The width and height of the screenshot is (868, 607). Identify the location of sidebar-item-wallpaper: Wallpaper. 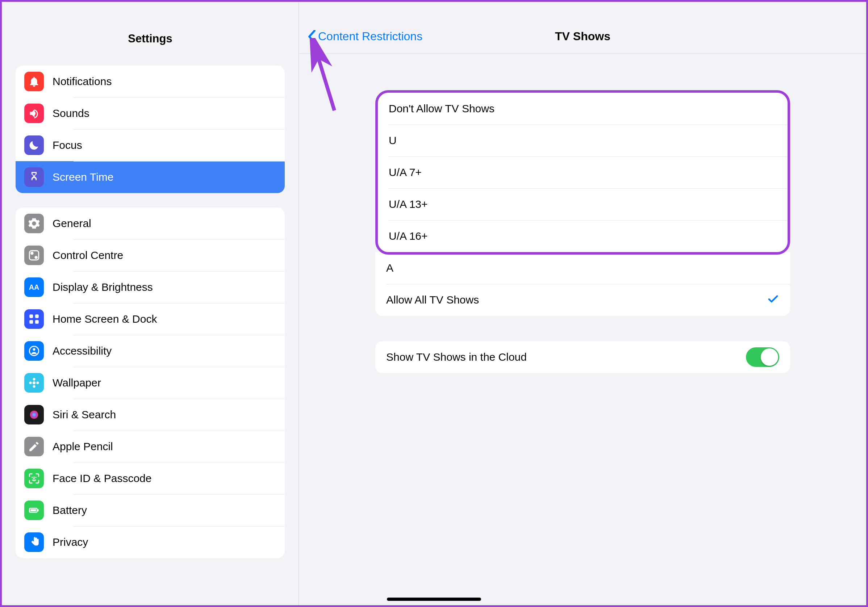
(150, 383).